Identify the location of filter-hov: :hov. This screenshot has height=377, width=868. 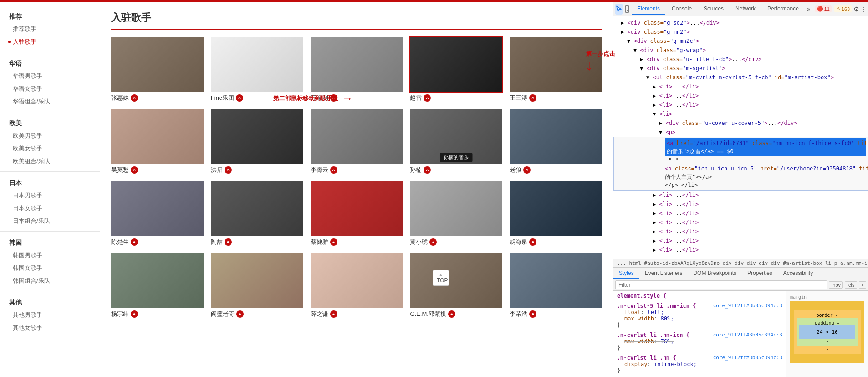
(836, 285).